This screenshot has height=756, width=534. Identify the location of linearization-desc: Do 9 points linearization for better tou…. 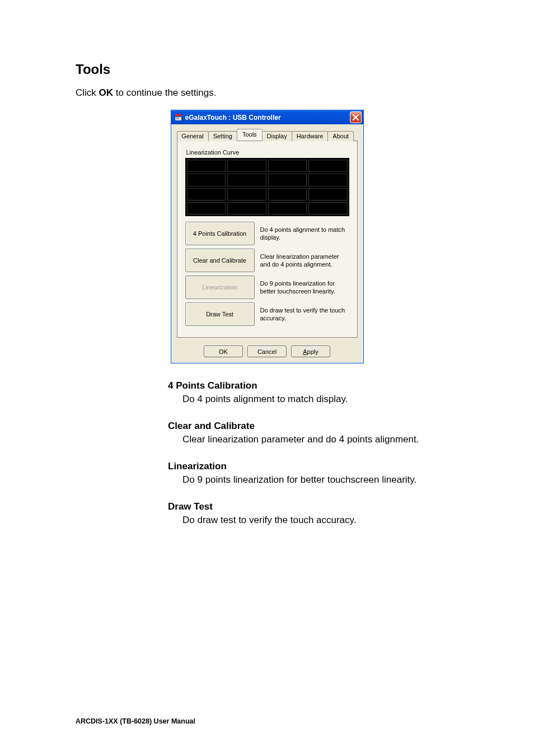
(302, 287).